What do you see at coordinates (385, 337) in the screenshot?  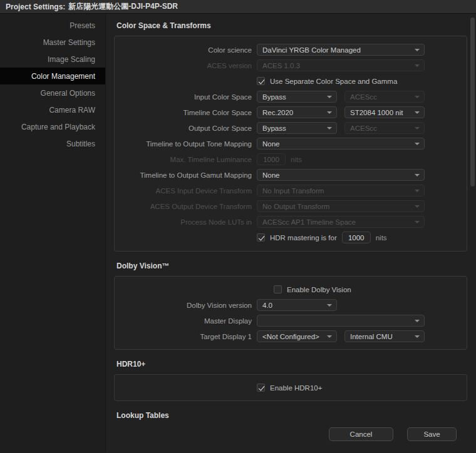 I see `target-display-cmu-dropdown: Internal CMU` at bounding box center [385, 337].